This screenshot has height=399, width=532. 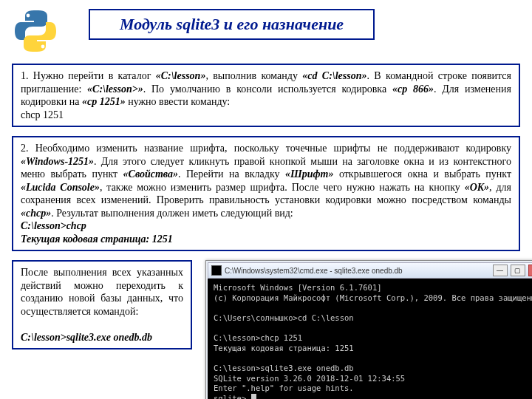 What do you see at coordinates (97, 239) in the screenshot?
I see `step2-out2: Текущая кодовая страница: 1251` at bounding box center [97, 239].